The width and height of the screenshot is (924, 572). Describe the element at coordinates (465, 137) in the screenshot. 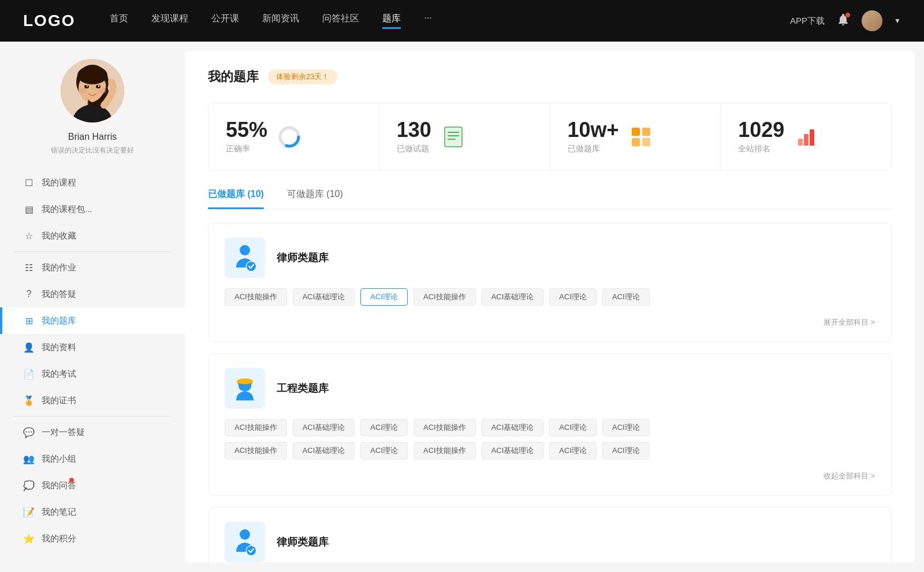

I see `stat-questions-done: 130 已做试题` at that location.